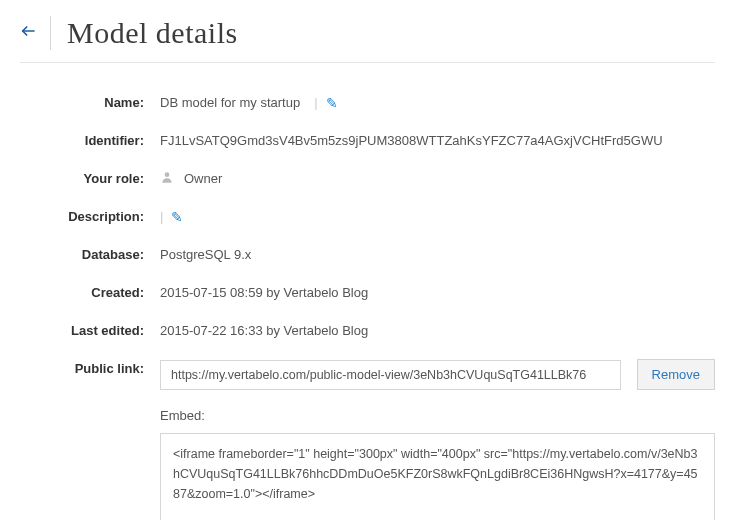 This screenshot has width=735, height=520. Describe the element at coordinates (390, 375) in the screenshot. I see `public-link-input` at that location.